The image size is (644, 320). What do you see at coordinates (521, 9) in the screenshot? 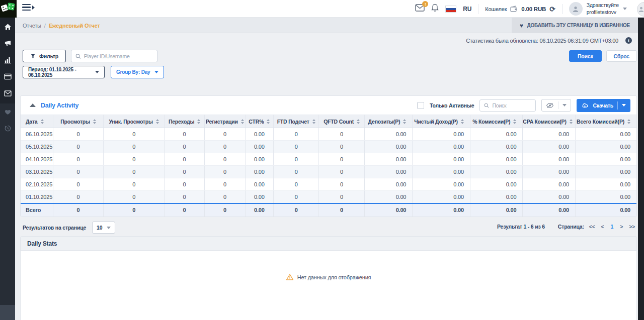
I see `top-right-cluster: ! RU Кошелек 0.00 RUB` at bounding box center [521, 9].